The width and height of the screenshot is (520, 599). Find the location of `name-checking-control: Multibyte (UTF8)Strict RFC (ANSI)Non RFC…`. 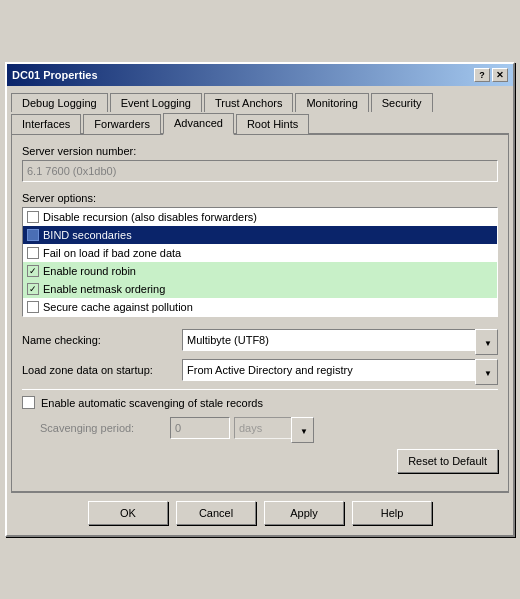

name-checking-control: Multibyte (UTF8)Strict RFC (ANSI)Non RFC… is located at coordinates (340, 340).